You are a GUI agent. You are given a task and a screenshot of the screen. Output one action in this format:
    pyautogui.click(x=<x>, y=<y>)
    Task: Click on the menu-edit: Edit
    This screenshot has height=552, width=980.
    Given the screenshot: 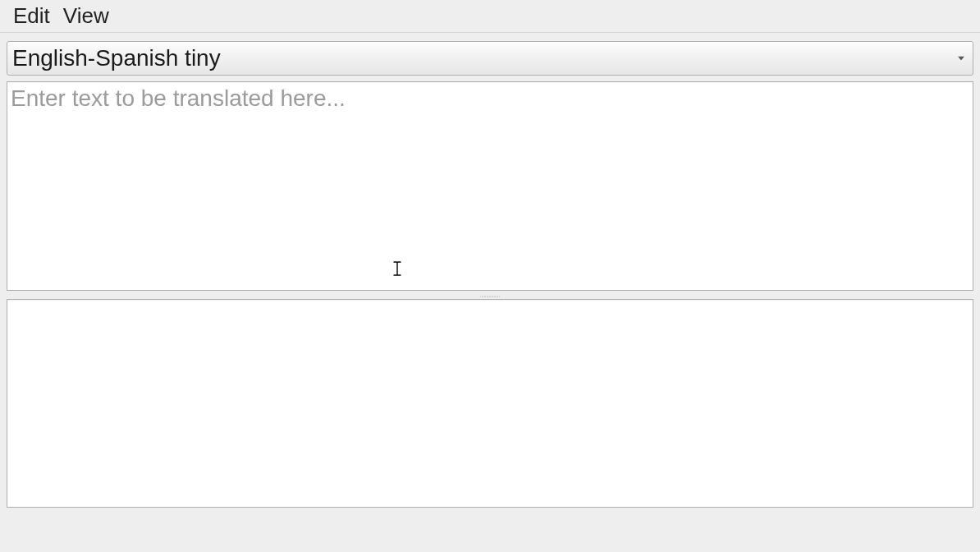 What is the action you would take?
    pyautogui.click(x=31, y=16)
    